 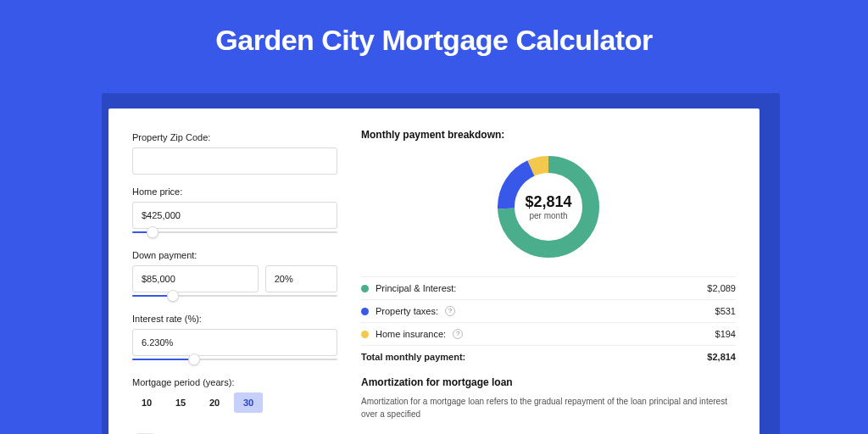 I want to click on period-option-30: 30, so click(x=248, y=403).